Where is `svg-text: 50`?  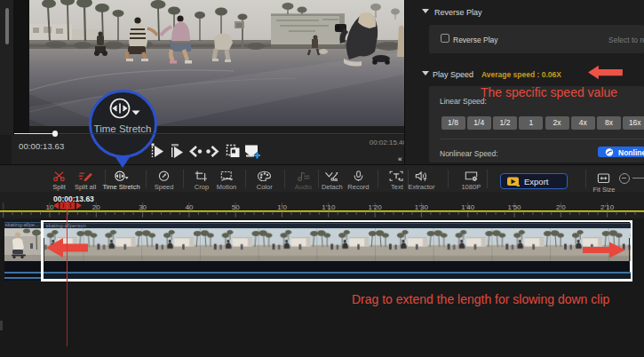
svg-text: 50 is located at coordinates (236, 208).